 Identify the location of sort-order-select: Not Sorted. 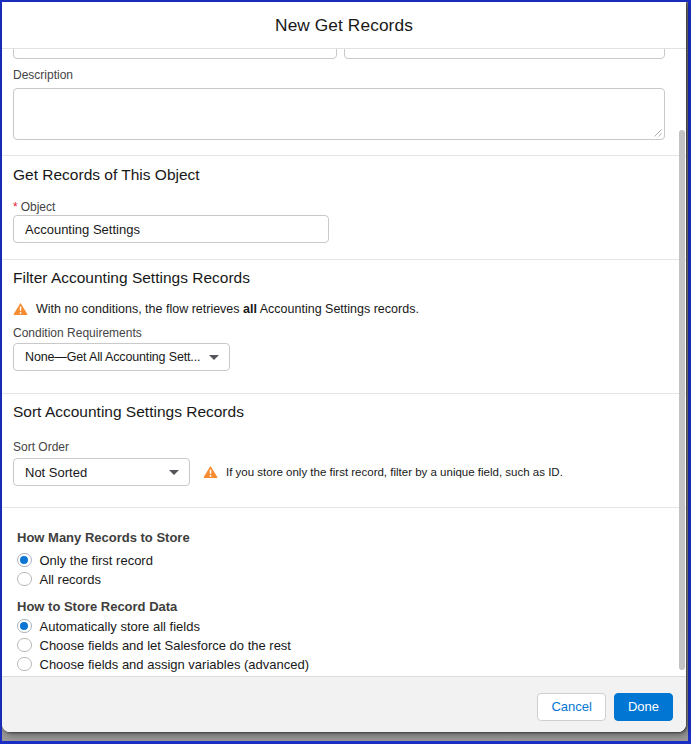
(102, 472).